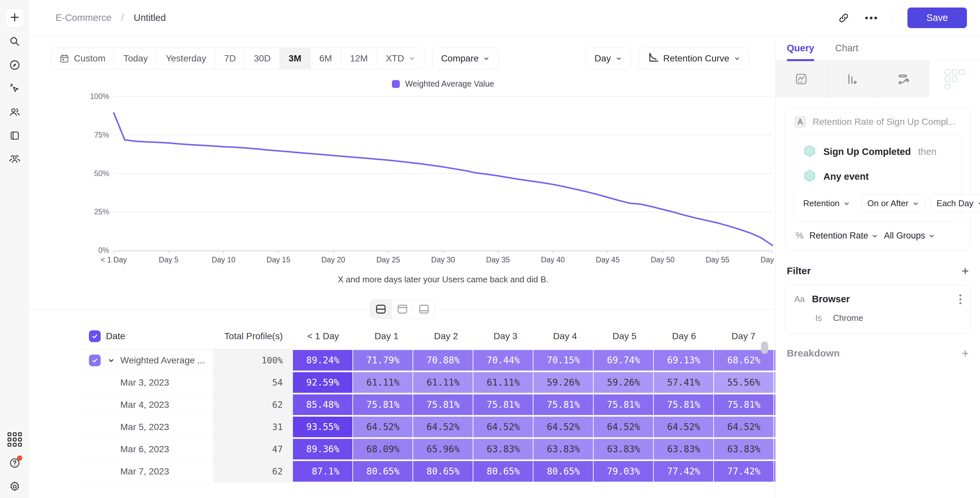 Image resolution: width=980 pixels, height=498 pixels. Describe the element at coordinates (230, 59) in the screenshot. I see `range-7d: 7D` at that location.